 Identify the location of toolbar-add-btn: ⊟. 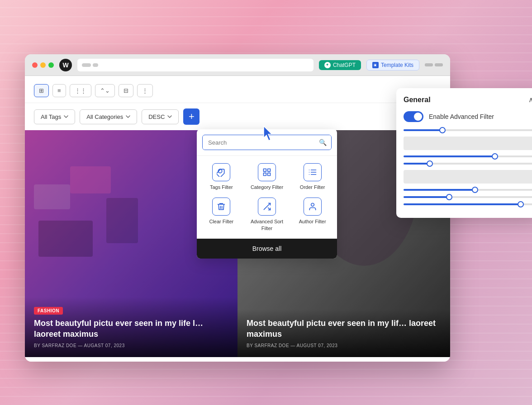
(126, 90).